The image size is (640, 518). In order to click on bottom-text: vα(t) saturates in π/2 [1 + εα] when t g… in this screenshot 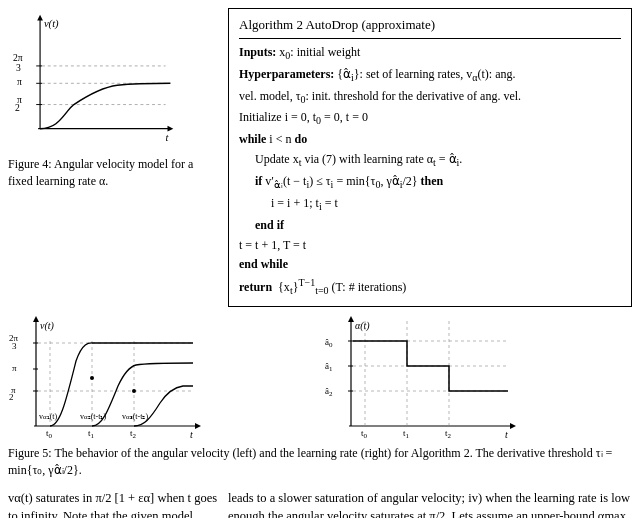, I will do `click(320, 500)`.